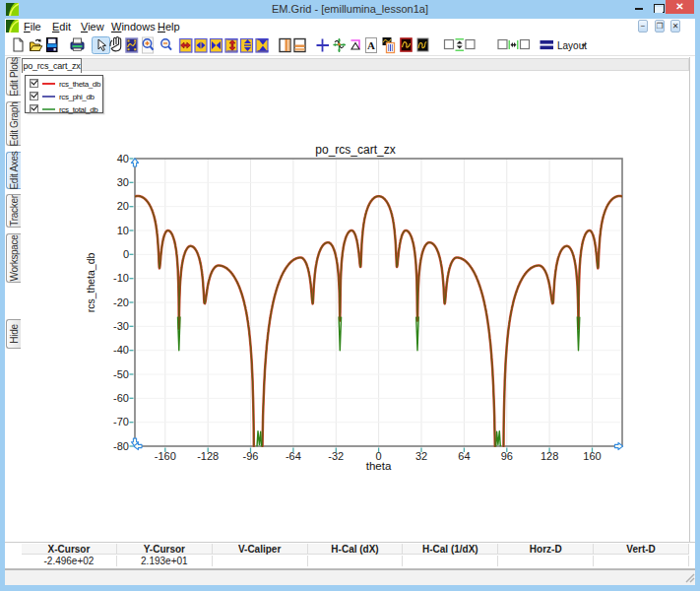  What do you see at coordinates (126, 254) in the screenshot?
I see `svg-text: 0` at bounding box center [126, 254].